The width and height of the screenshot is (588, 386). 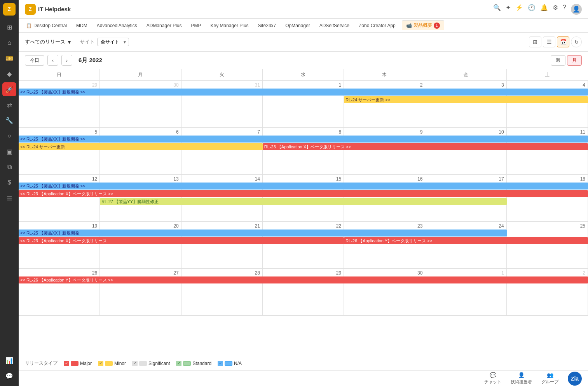 I want to click on prev-button: ‹, so click(x=53, y=60).